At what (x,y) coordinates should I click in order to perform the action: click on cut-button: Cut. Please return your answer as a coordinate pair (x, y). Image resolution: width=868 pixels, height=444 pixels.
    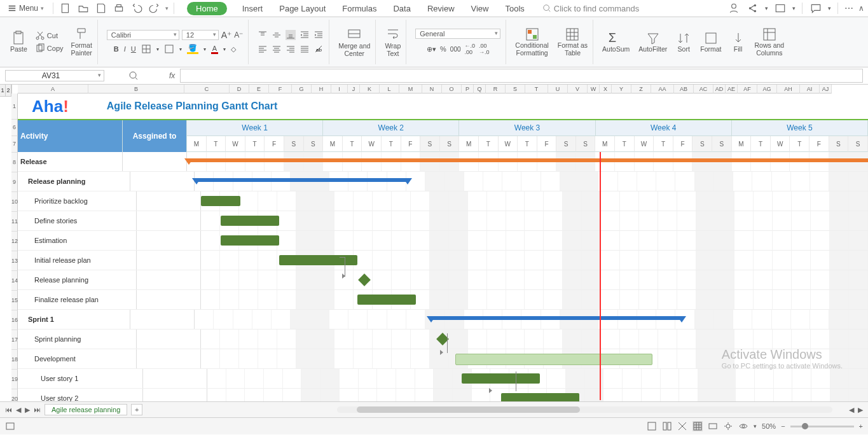
    Looking at the image, I should click on (50, 36).